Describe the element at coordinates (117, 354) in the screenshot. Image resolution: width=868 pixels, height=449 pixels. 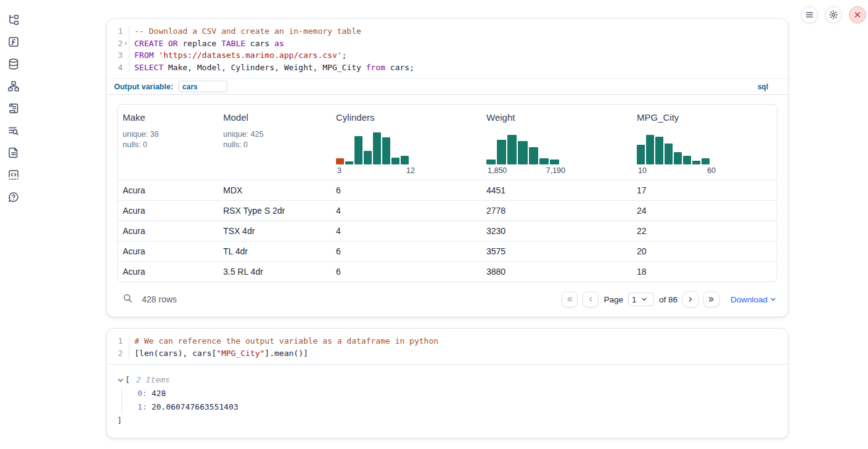
I see `line-number: 2` at that location.